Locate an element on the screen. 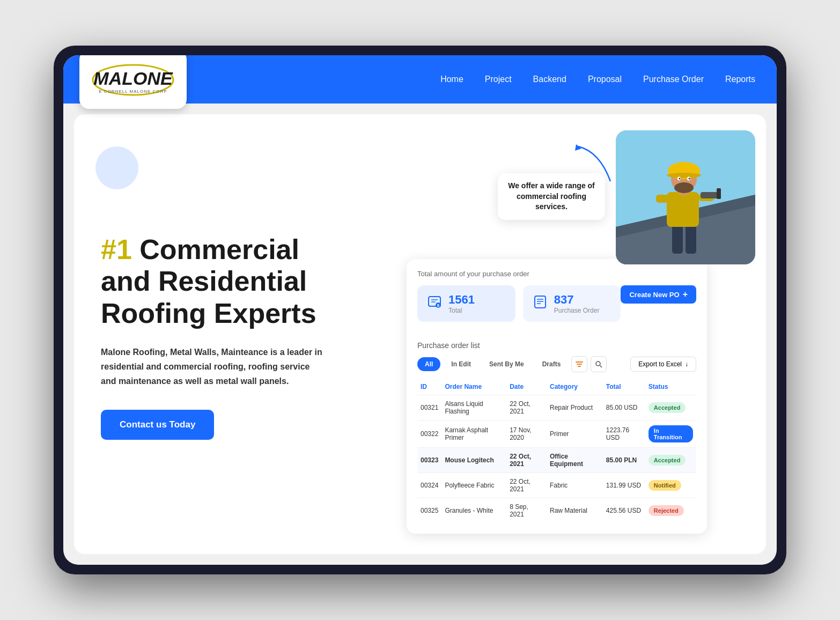 This screenshot has height=620, width=840. table-row: 00321 Alsans Liquid Flashing 22 Oct, 202… is located at coordinates (557, 408).